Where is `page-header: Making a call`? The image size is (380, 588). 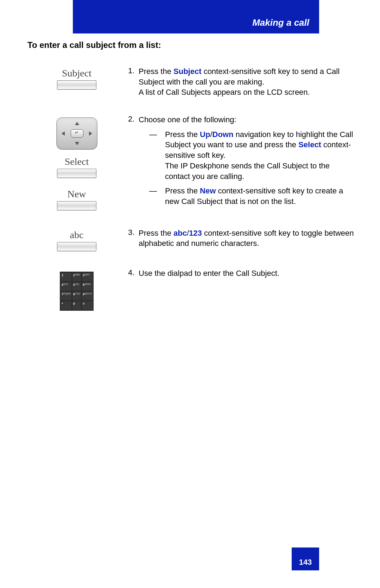
page-header: Making a call is located at coordinates (196, 17).